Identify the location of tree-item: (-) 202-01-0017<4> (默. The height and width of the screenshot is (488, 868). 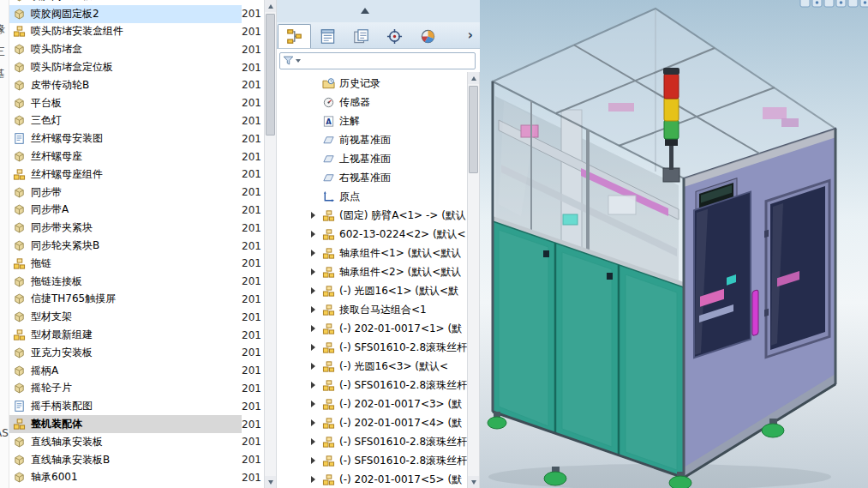
(372, 423).